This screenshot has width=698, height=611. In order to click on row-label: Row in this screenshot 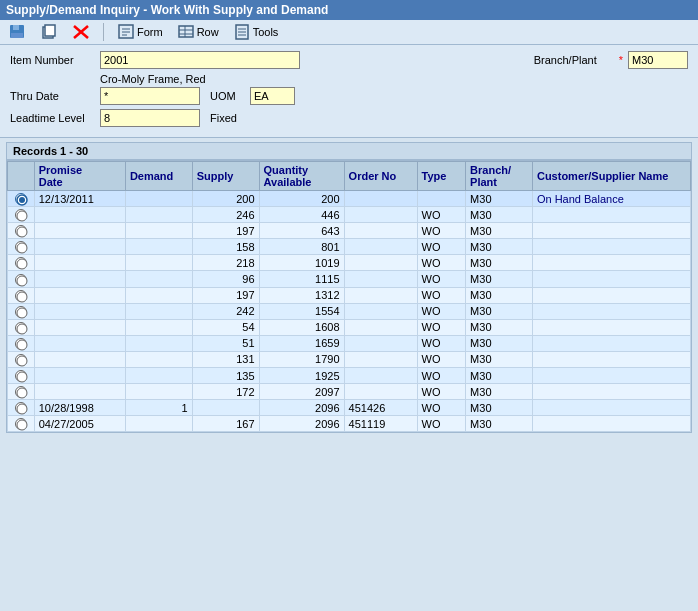, I will do `click(208, 32)`.